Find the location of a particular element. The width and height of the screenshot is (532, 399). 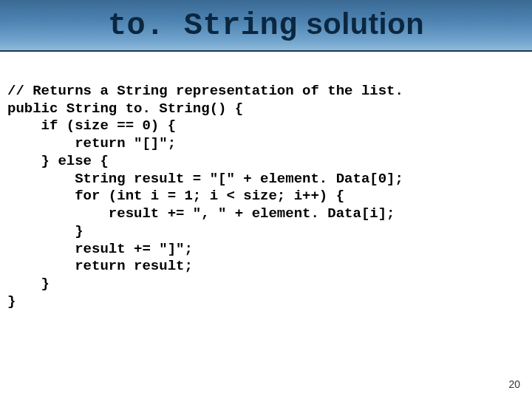

code-line: public String to. String() { is located at coordinates (126, 109).